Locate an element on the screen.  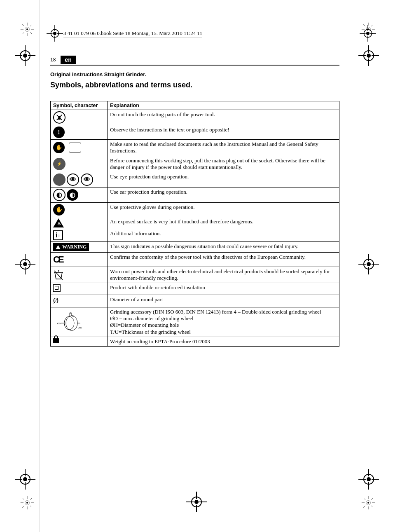
symbol-cell: 👁 👁 is located at coordinates (79, 180).